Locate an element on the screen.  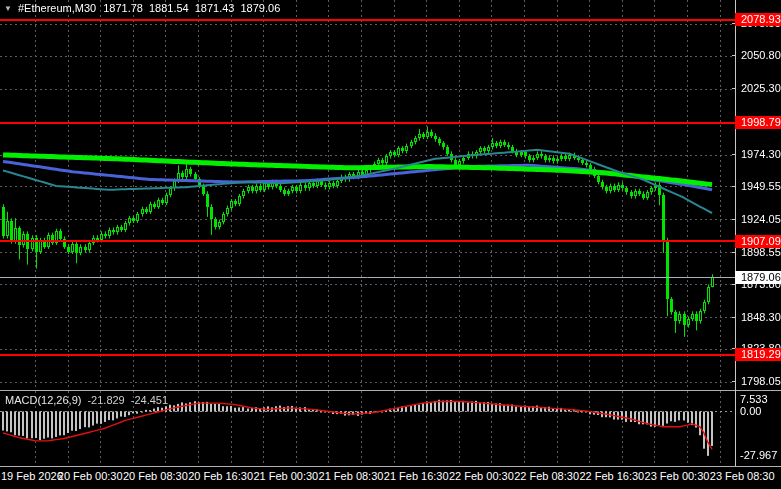
price-tick-label: 1798.05 is located at coordinates (758, 382).